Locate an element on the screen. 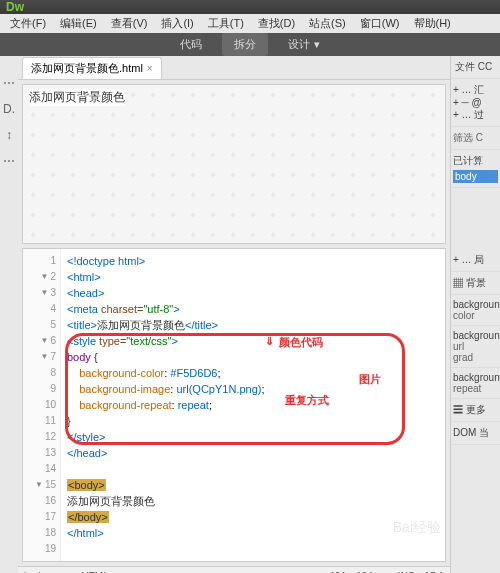  right-panel: 文件 CC + … 汇 + ─ @ + … 过 筛选 C 已计算 body + … is located at coordinates (475, 314).